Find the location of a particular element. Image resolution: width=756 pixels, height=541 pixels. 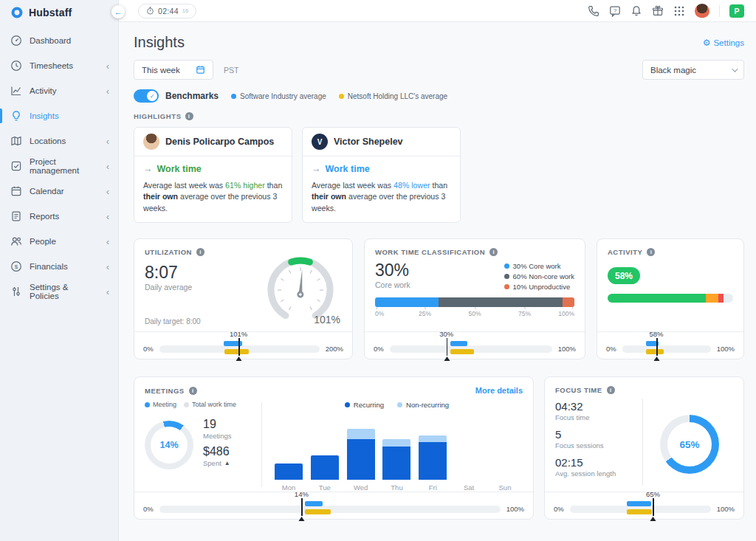

sidebar-item-insights: Insights is located at coordinates (59, 116).